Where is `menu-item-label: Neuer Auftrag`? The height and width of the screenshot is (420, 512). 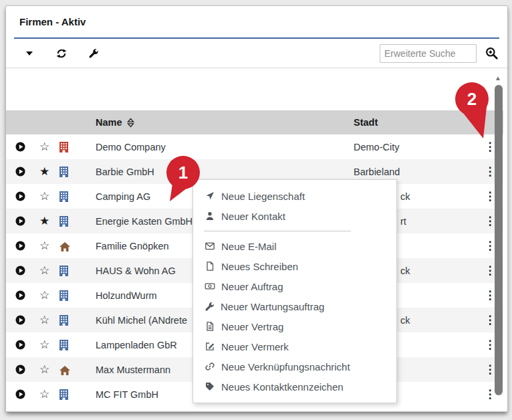 menu-item-label: Neuer Auftrag is located at coordinates (253, 286).